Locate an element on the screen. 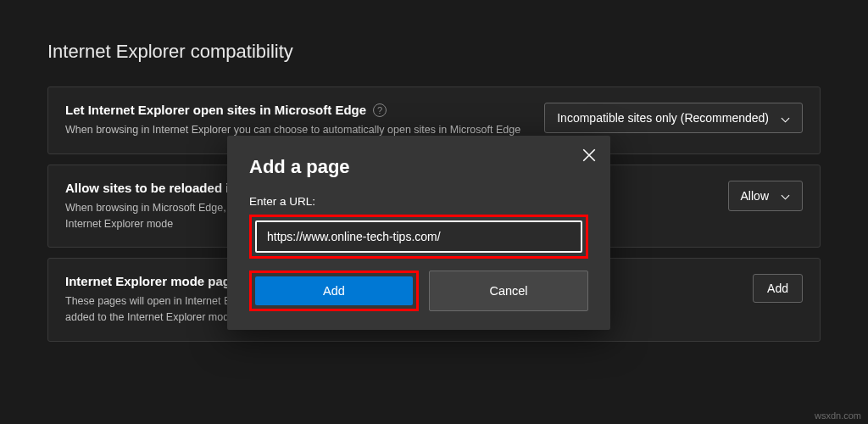 Image resolution: width=868 pixels, height=424 pixels. input-highlight is located at coordinates (419, 237).